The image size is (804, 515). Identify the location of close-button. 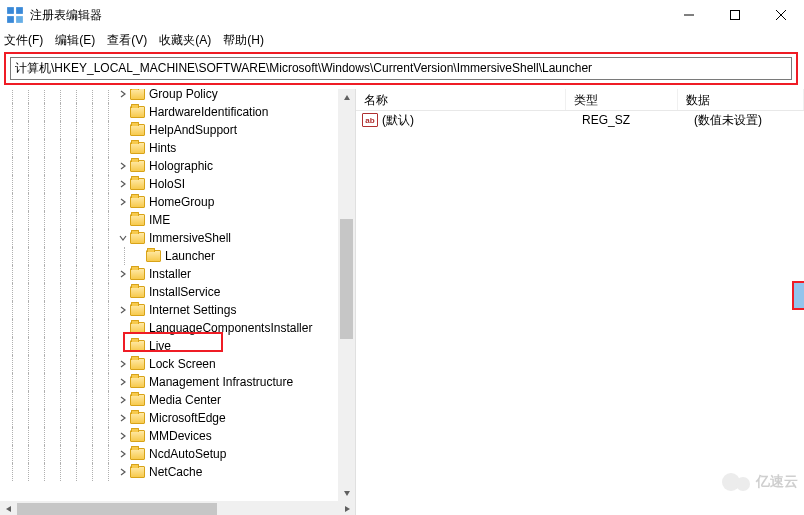
(781, 15).